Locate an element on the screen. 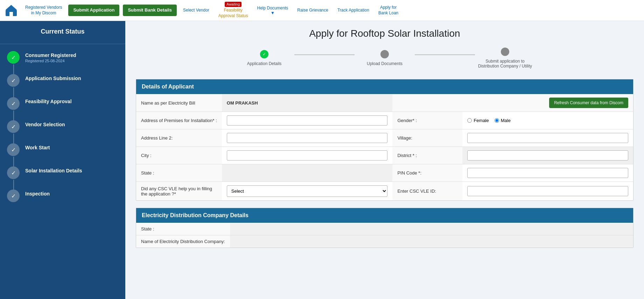  sidebar-step-1: ✓Consumer RegisteredRegistered 25-08-202… is located at coordinates (63, 57).